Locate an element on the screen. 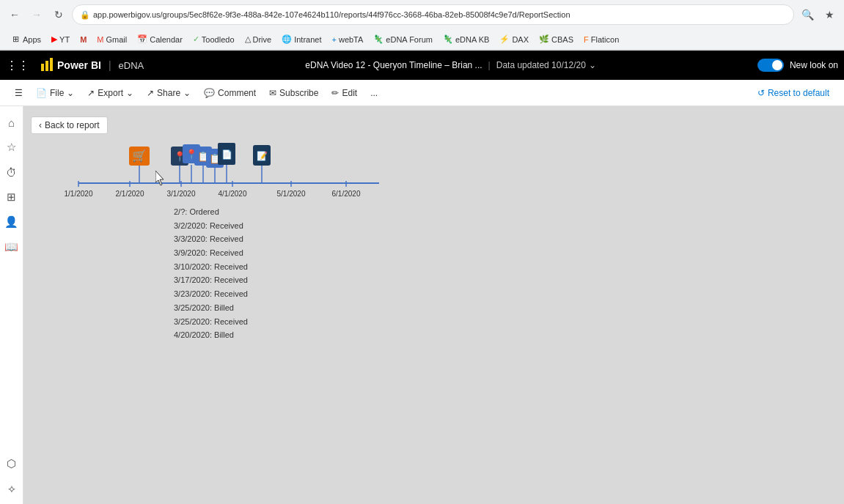  cbas-icon: 🌿 is located at coordinates (544, 40).